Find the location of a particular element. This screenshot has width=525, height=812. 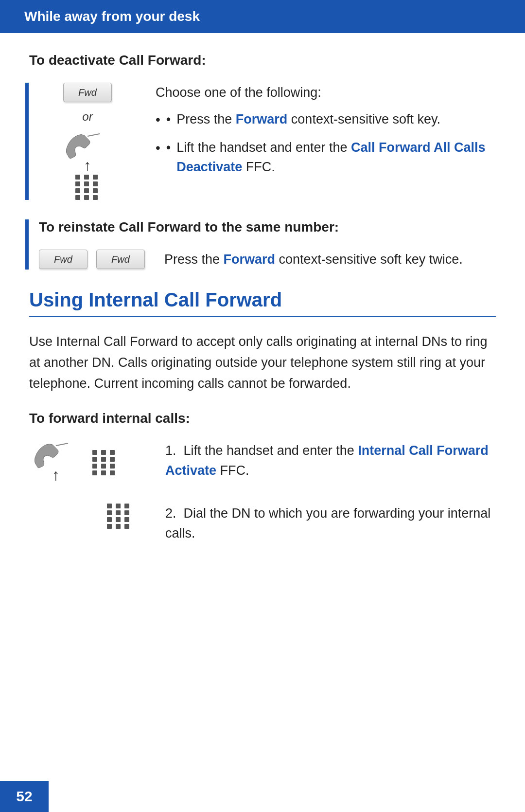

section-title: Using Internal Call Forward is located at coordinates (262, 300).